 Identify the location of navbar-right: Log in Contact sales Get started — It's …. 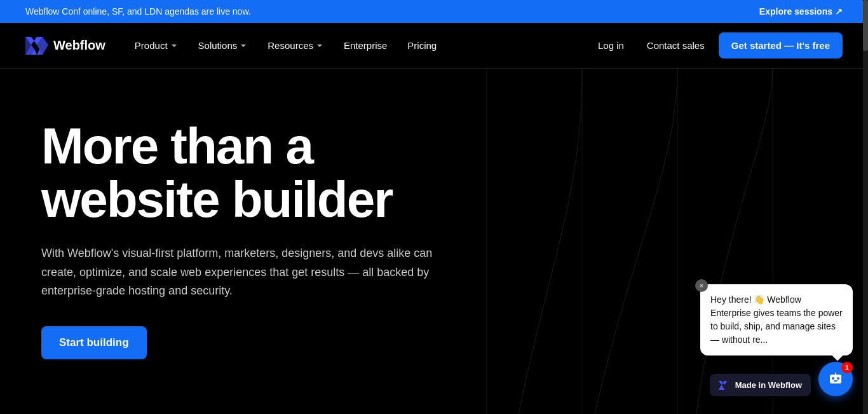
(715, 46).